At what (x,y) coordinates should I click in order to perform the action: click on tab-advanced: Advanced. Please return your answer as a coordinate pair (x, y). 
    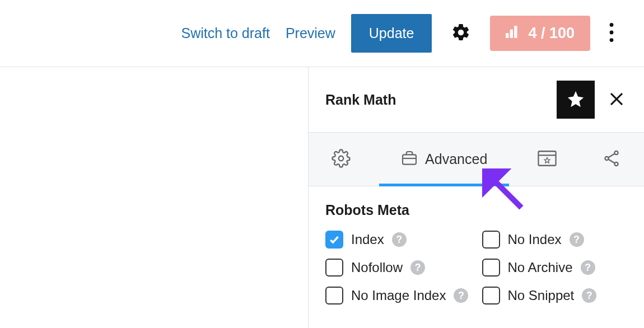
    Looking at the image, I should click on (444, 159).